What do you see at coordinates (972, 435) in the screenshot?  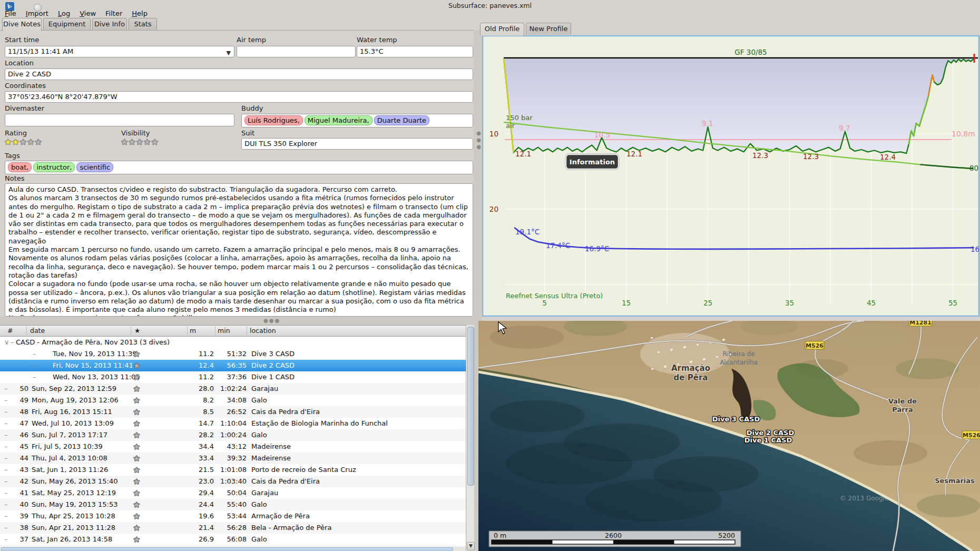 I see `svg-text: M526` at bounding box center [972, 435].